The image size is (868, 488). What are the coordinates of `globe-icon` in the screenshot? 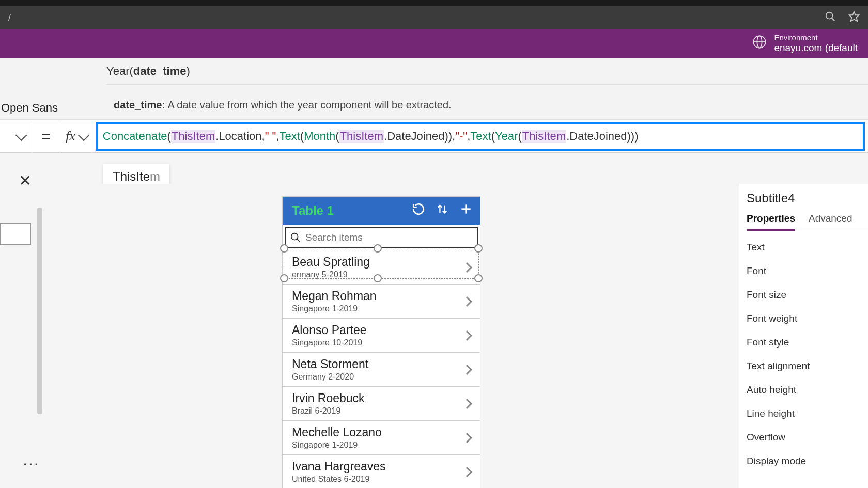 It's located at (760, 43).